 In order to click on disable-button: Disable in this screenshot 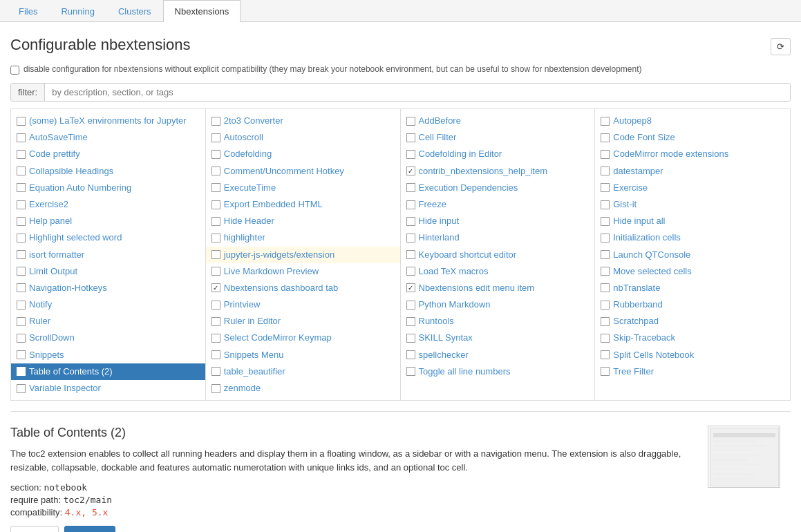, I will do `click(90, 529)`.